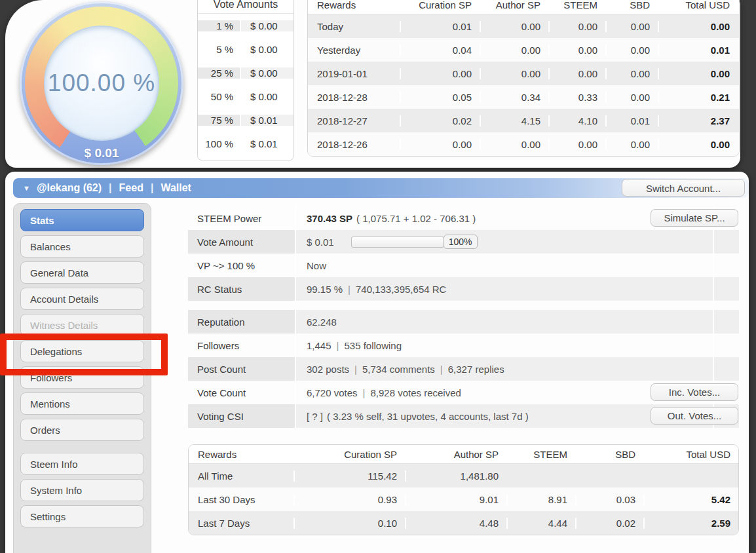  I want to click on vote-amount-row: 1 % $ 0.00, so click(246, 26).